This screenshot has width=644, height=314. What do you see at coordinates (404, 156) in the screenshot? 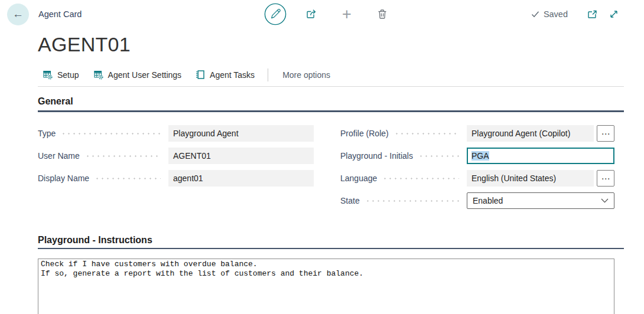
I see `field-label-area: Playground - Initials` at bounding box center [404, 156].